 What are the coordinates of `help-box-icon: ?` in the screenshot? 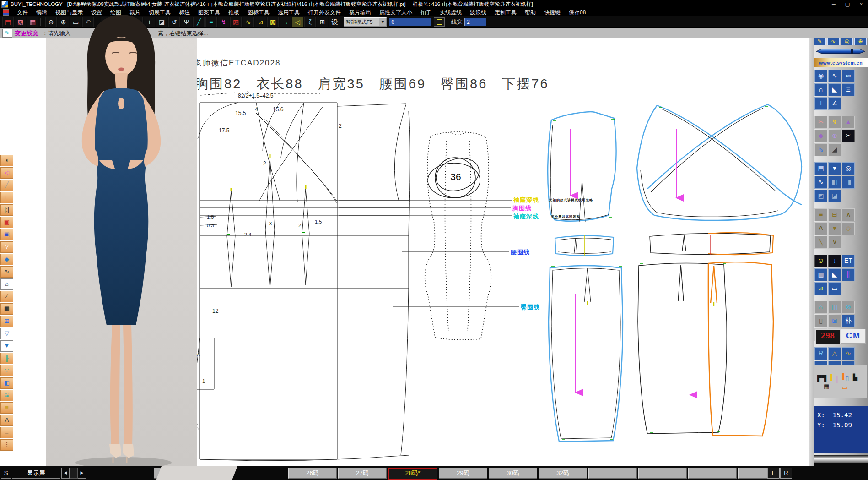 It's located at (7, 247).